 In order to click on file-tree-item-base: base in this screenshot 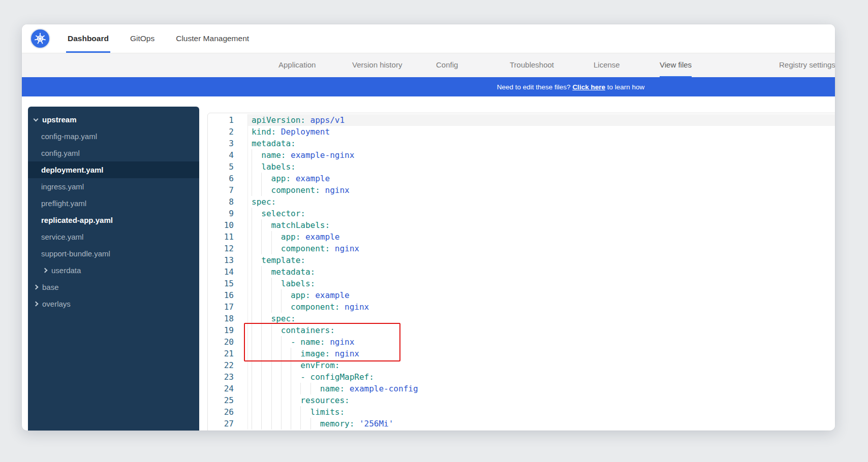, I will do `click(114, 287)`.